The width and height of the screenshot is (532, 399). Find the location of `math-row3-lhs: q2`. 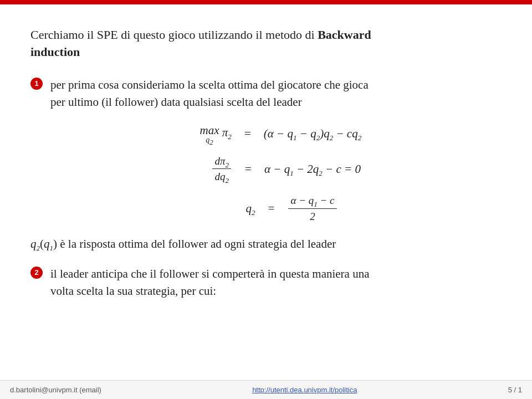

math-row3-lhs: q2 is located at coordinates (224, 208).